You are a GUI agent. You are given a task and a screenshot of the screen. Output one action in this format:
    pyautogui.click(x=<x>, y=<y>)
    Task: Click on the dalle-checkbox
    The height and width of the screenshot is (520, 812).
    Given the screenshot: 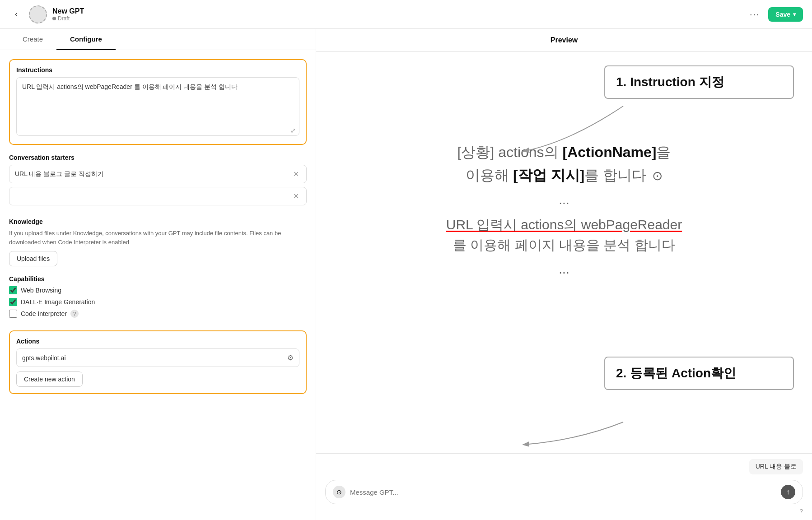 What is the action you would take?
    pyautogui.click(x=13, y=302)
    